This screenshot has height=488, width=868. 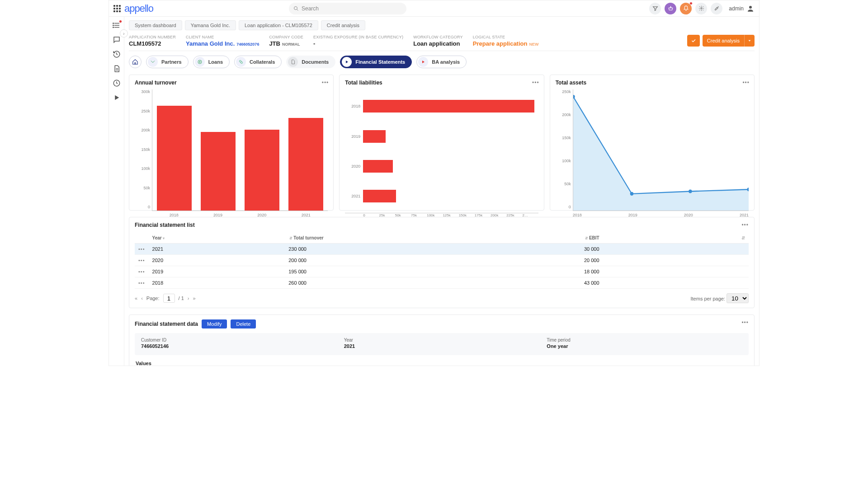 What do you see at coordinates (248, 44) in the screenshot?
I see `client-id: 7466052076` at bounding box center [248, 44].